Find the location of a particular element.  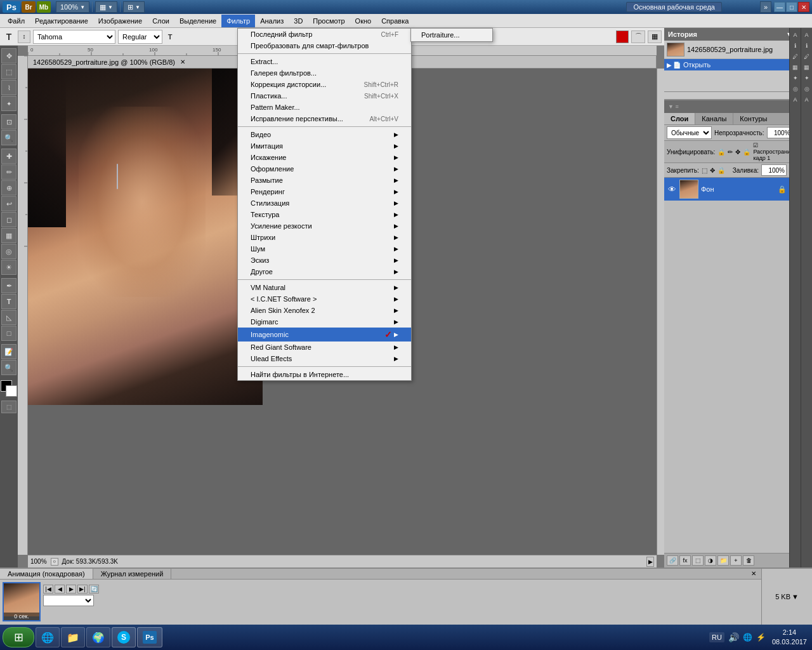

layer-row-background: 👁 Фон 🔒 is located at coordinates (727, 189).